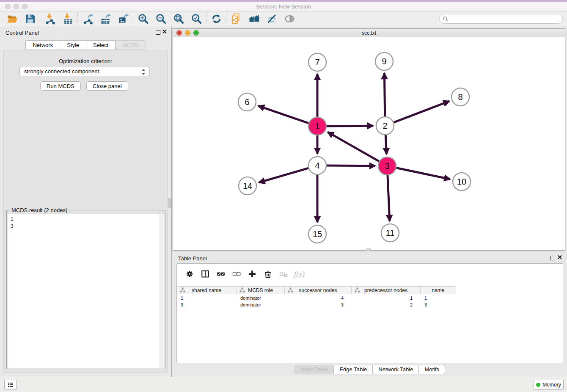  What do you see at coordinates (272, 19) in the screenshot?
I see `hide-selected-icon` at bounding box center [272, 19].